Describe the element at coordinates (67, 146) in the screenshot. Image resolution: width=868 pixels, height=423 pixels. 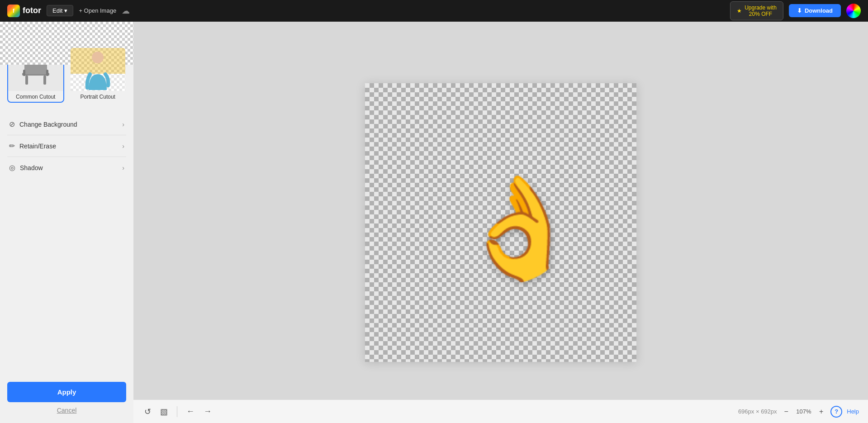
I see `sidebar-options-list: ⊘ Change Background › ✏ Retain/Erase › ◎…` at that location.